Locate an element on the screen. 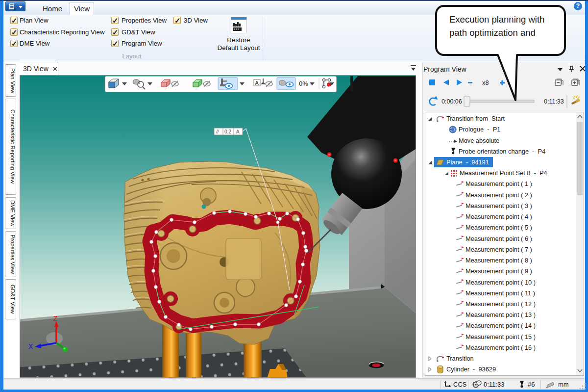 The height and width of the screenshot is (392, 588). svg-text: 0:11:33 is located at coordinates (554, 102).